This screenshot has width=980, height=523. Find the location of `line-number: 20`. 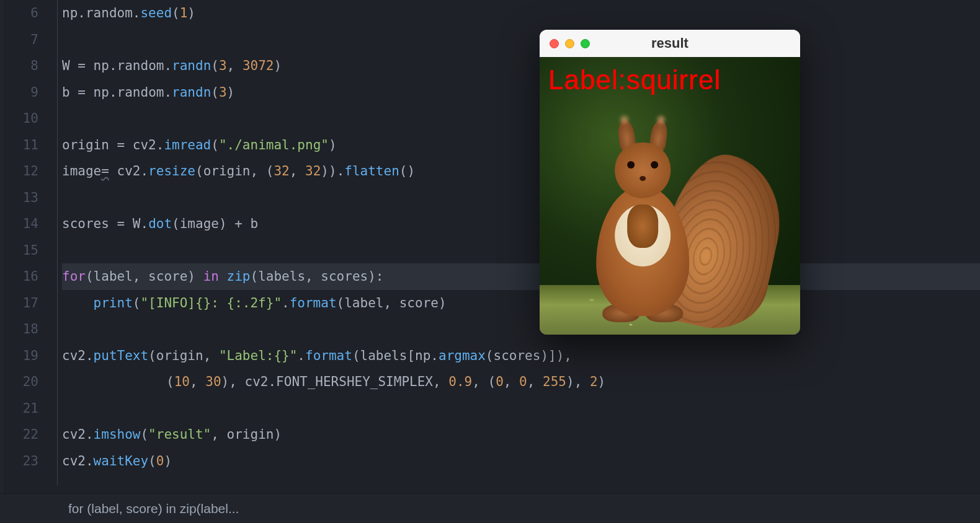

line-number: 20 is located at coordinates (22, 382).